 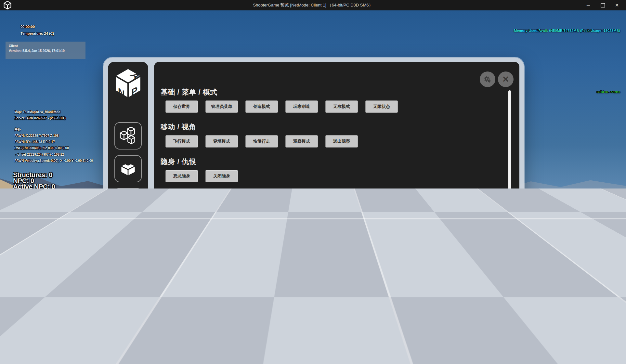 What do you see at coordinates (313, 5) in the screenshot?
I see `window-title: ShooterGame 预览 [NetMode: Client 1] （64-b…` at bounding box center [313, 5].